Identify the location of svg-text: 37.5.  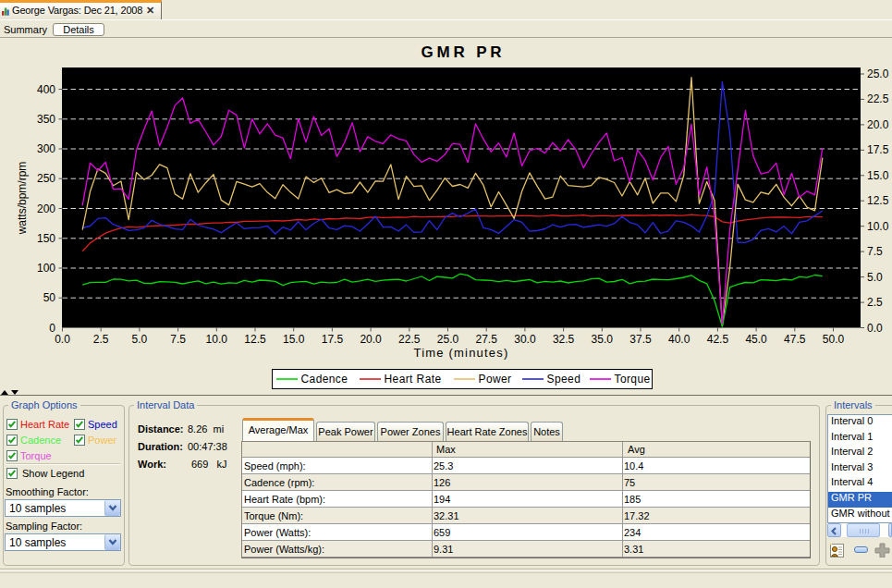
(641, 339).